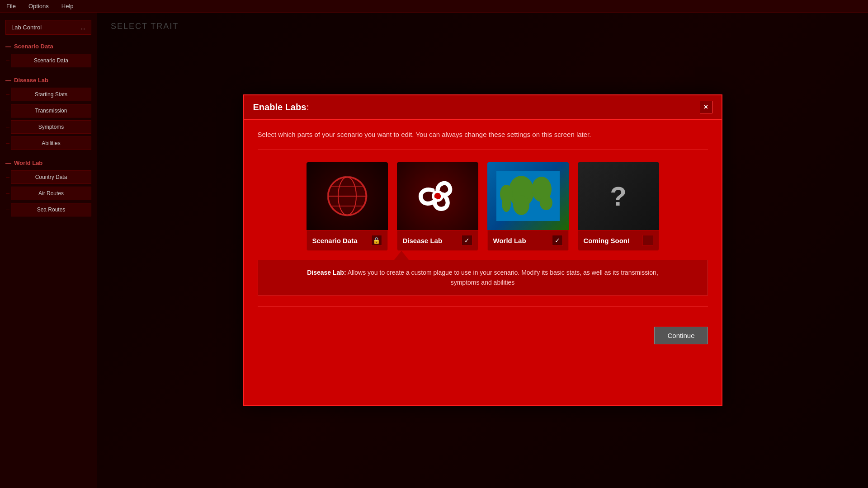  Describe the element at coordinates (347, 196) in the screenshot. I see `lab-card-scenario-image` at that location.